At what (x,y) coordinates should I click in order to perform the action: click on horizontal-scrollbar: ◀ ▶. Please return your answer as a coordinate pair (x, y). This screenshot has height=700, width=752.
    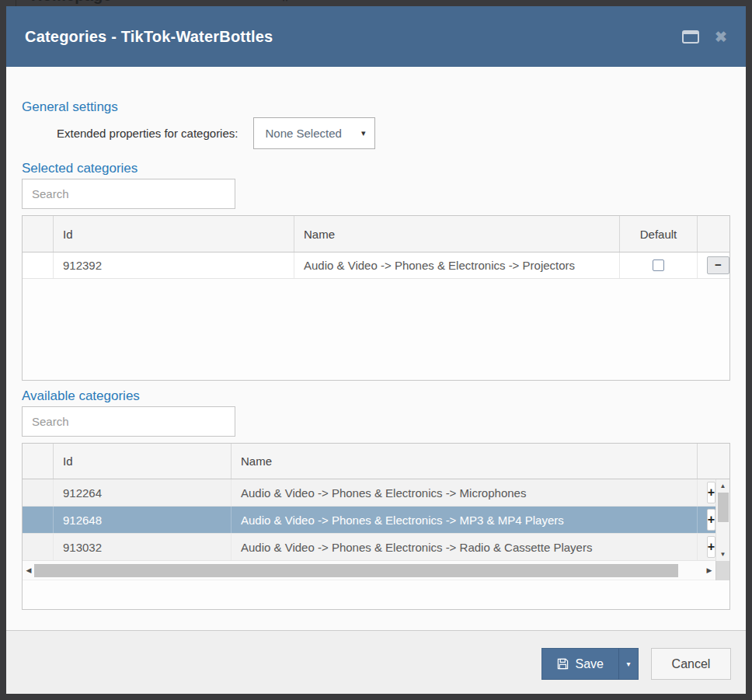
    Looking at the image, I should click on (369, 570).